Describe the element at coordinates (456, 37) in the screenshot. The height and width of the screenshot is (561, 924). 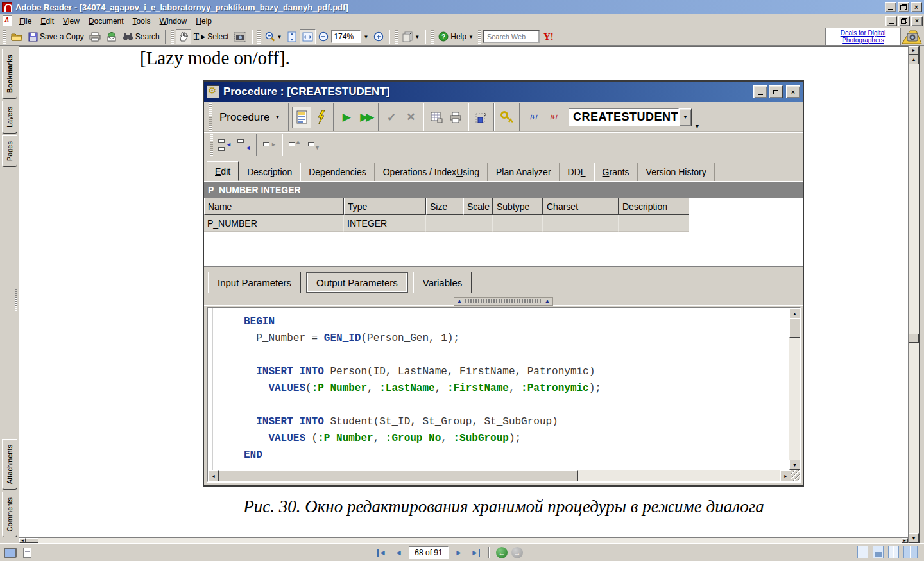
I see `help-button: ? Help ▼` at that location.